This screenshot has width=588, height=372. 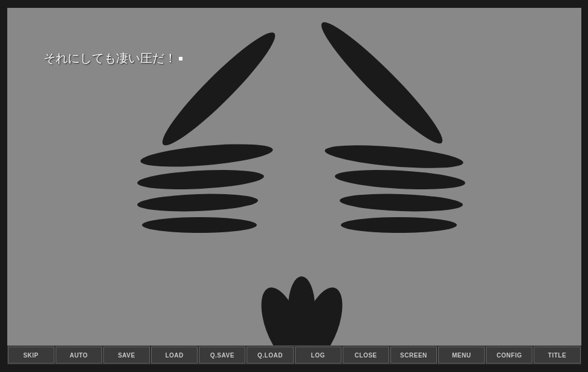 I want to click on toolbar: SKIPAUTOSAVELOADQ.SAVEQ.LOADLOGCLOSESCRE…, so click(x=294, y=355).